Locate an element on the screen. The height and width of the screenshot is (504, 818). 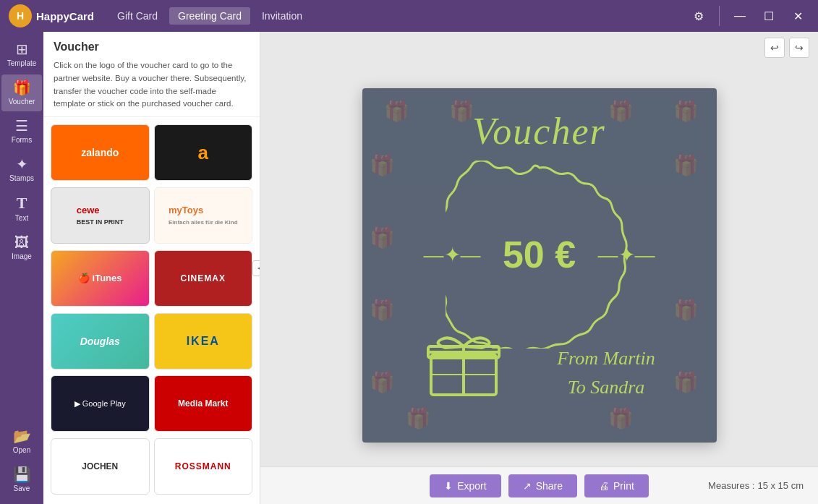
save-icon: 💾 is located at coordinates (22, 474).